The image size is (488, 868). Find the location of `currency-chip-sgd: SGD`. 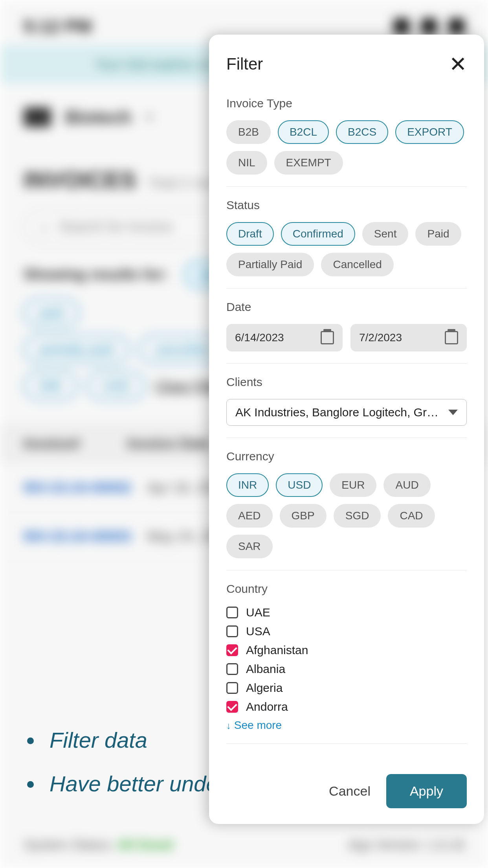

currency-chip-sgd: SGD is located at coordinates (358, 516).